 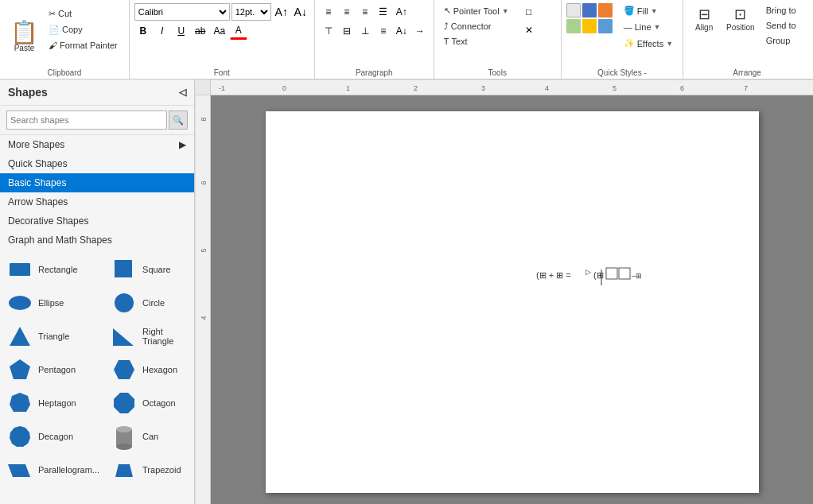 I want to click on connector-button: ⤴ Connector, so click(x=477, y=26).